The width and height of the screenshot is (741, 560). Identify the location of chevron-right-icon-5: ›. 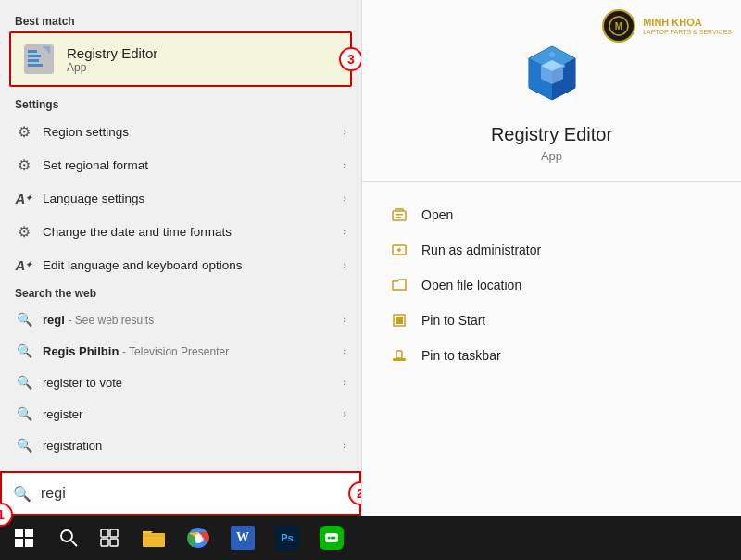
(345, 265).